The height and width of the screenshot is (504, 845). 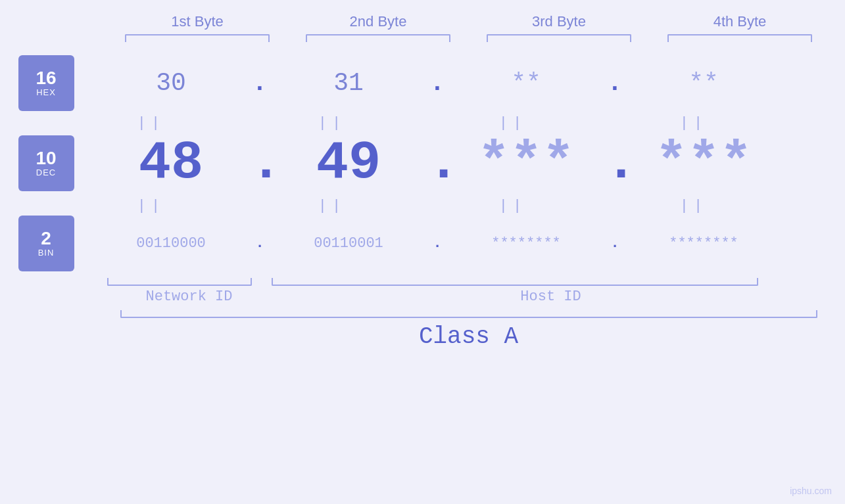 I want to click on sep-2: ||, so click(x=332, y=124).